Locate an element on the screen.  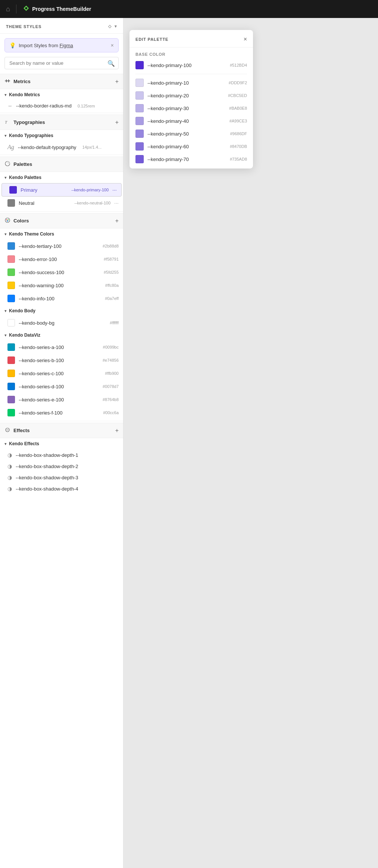
typo-value: 14px/1.4... is located at coordinates (92, 147).